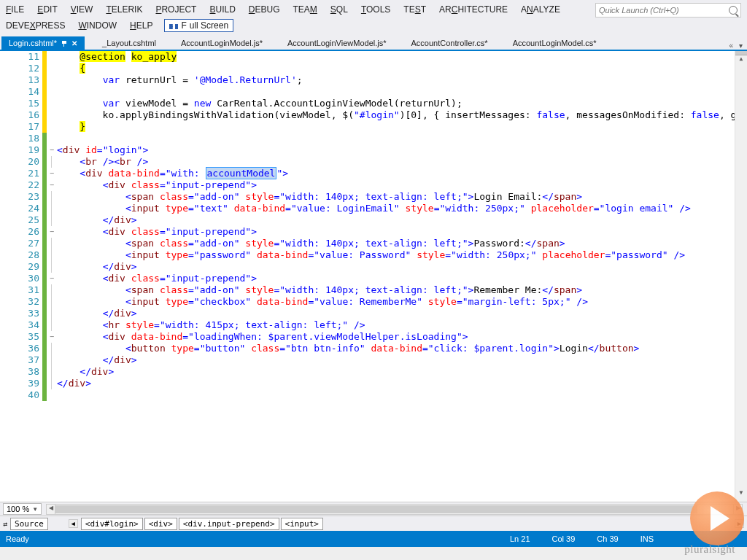  What do you see at coordinates (374, 509) in the screenshot?
I see `zoom-bar: 100 % ▼ ◀ ▶` at bounding box center [374, 509].